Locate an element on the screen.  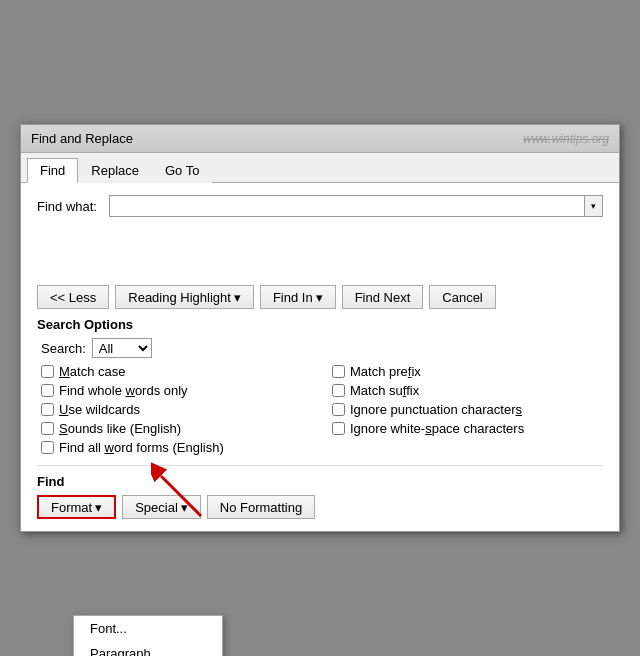
checkbox-match-case-input is located at coordinates (48, 372).